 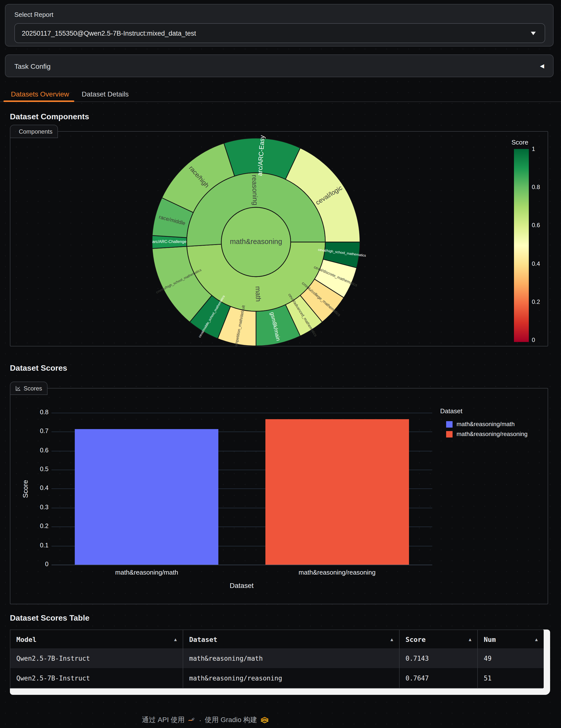 What do you see at coordinates (438, 678) in the screenshot?
I see `table-cell: 0.7647` at bounding box center [438, 678].